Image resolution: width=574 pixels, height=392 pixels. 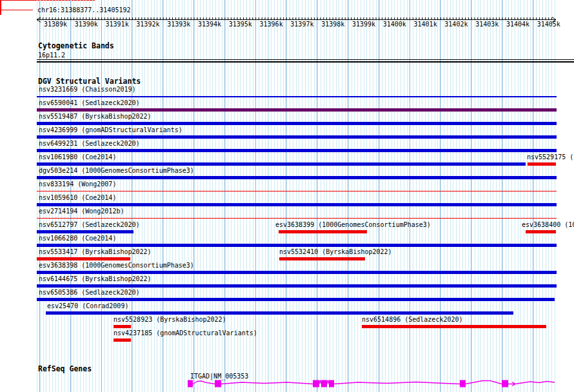 I want to click on variant-label: esv3638400 (10, so click(x=548, y=225).